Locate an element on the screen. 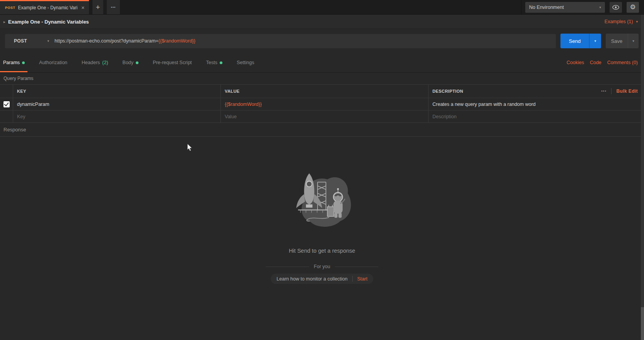  tab-pre-request-script: Pre-request Script is located at coordinates (173, 63).